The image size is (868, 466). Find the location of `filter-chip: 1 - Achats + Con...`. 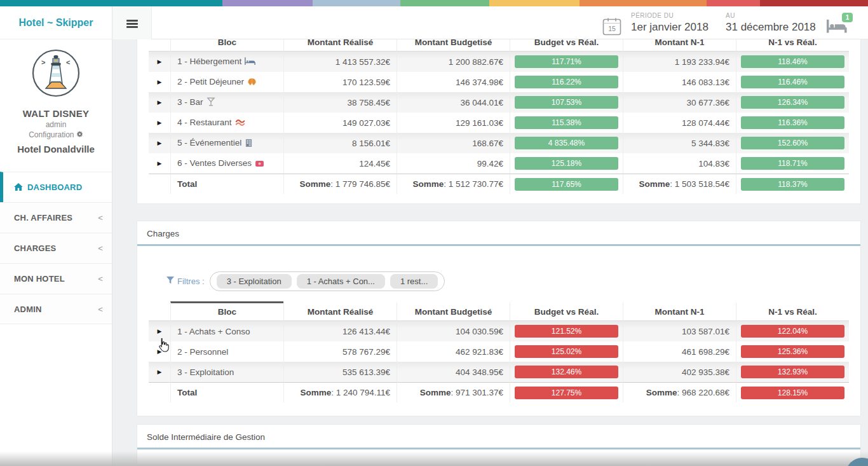

filter-chip: 1 - Achats + Con... is located at coordinates (341, 281).